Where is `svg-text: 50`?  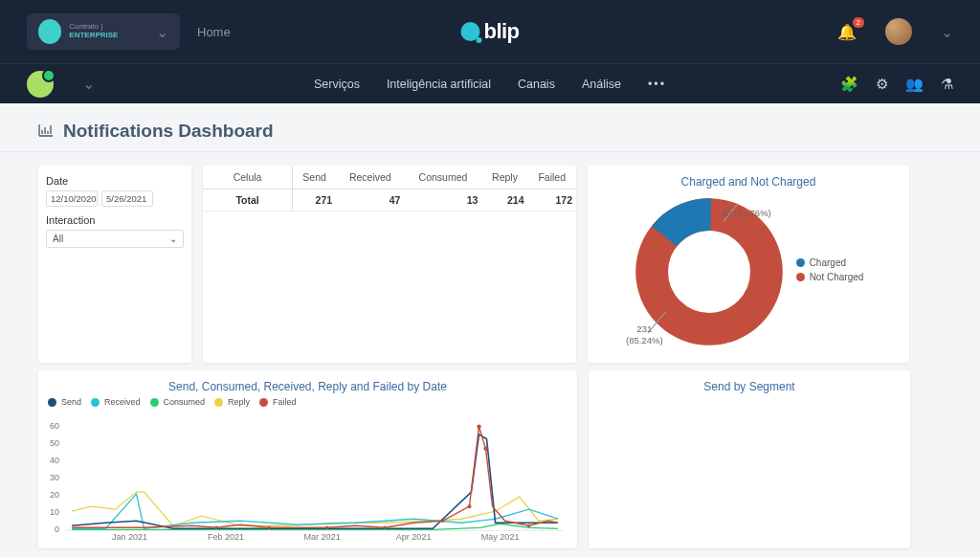 svg-text: 50 is located at coordinates (55, 443).